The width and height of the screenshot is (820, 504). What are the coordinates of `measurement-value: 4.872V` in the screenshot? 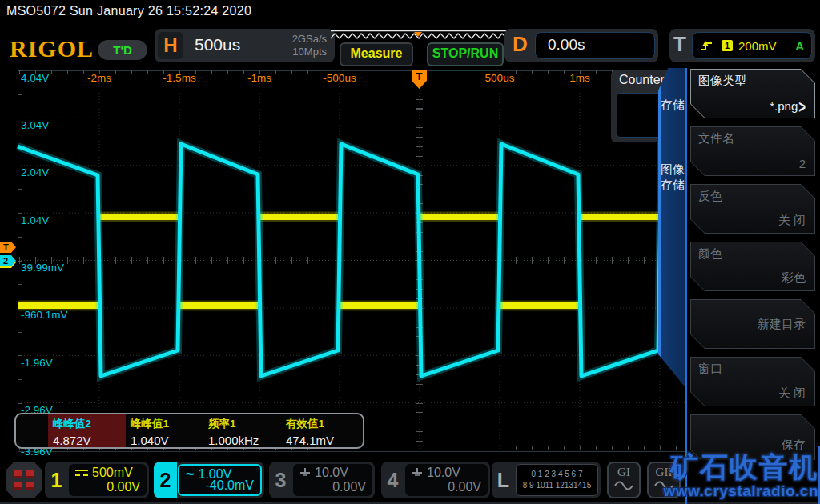 It's located at (90, 440).